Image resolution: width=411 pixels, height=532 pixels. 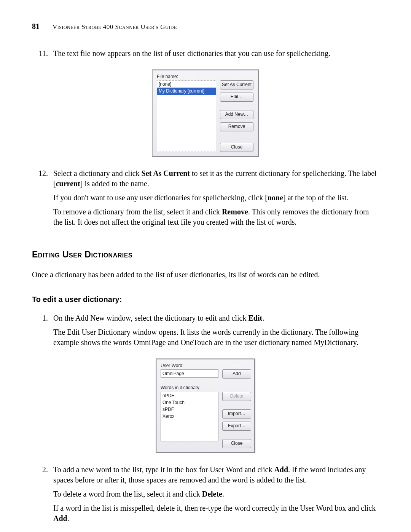 What do you see at coordinates (206, 496) in the screenshot?
I see `edit-step-2: 2. To add a new word to the list, type i…` at bounding box center [206, 496].